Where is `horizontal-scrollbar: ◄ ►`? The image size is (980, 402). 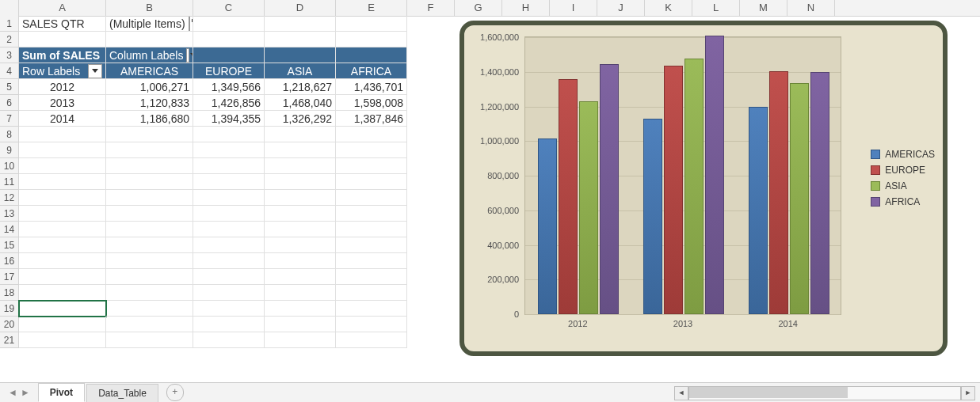 horizontal-scrollbar: ◄ ► is located at coordinates (825, 393).